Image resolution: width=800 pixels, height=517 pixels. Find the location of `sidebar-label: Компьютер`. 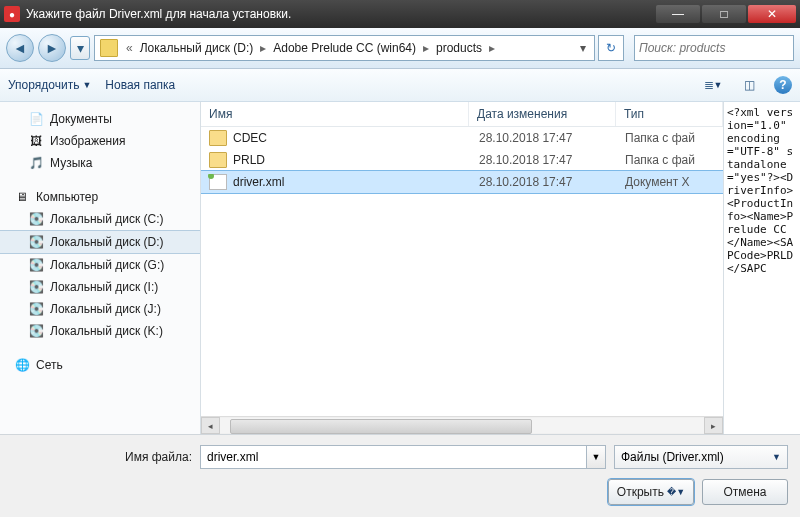

sidebar-label: Компьютер is located at coordinates (67, 197).